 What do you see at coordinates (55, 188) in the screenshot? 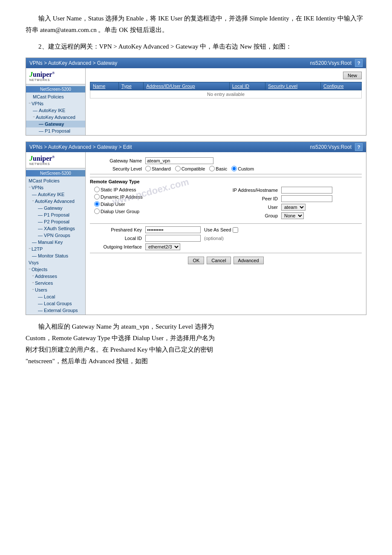
I see `s2-vpns: ⁻ VPNs` at bounding box center [55, 188].